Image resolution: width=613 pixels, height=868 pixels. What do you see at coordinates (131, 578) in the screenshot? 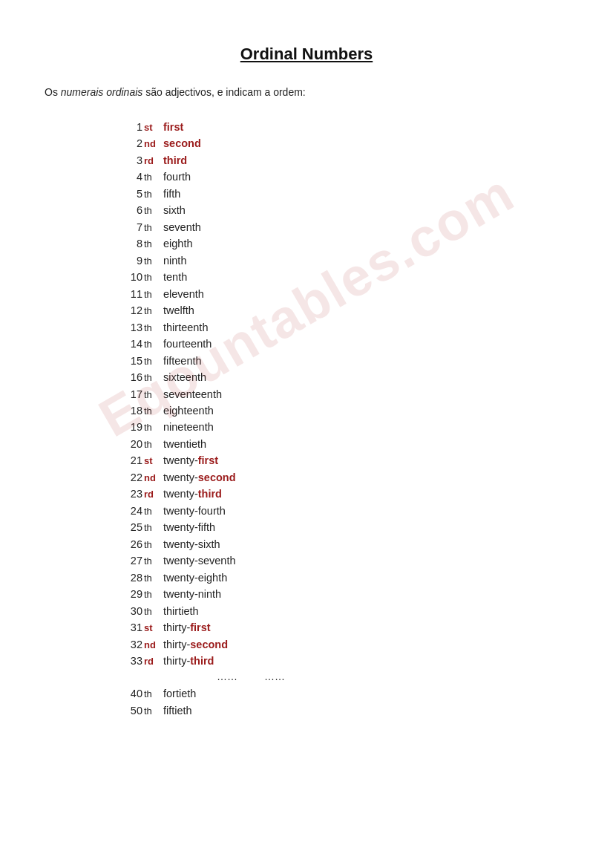
I see `ordinal-number: 28` at bounding box center [131, 578].